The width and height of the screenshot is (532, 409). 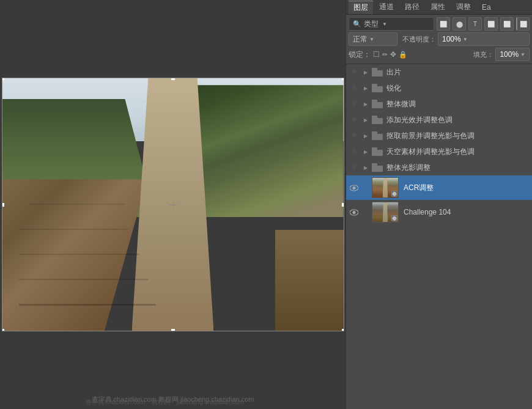 What do you see at coordinates (507, 24) in the screenshot?
I see `filter-icon-smart: ⬜` at bounding box center [507, 24].